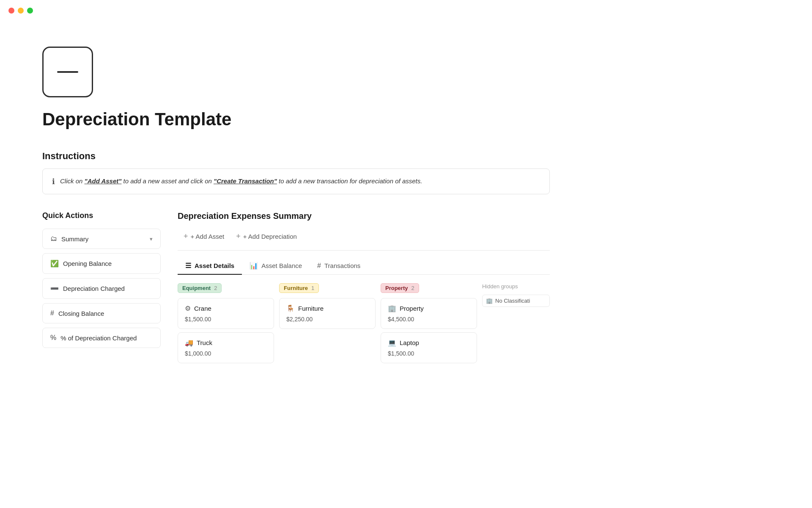 The height and width of the screenshot is (508, 812). I want to click on hidden-groups-section: Hidden groups 🏢 No Classificati, so click(516, 325).